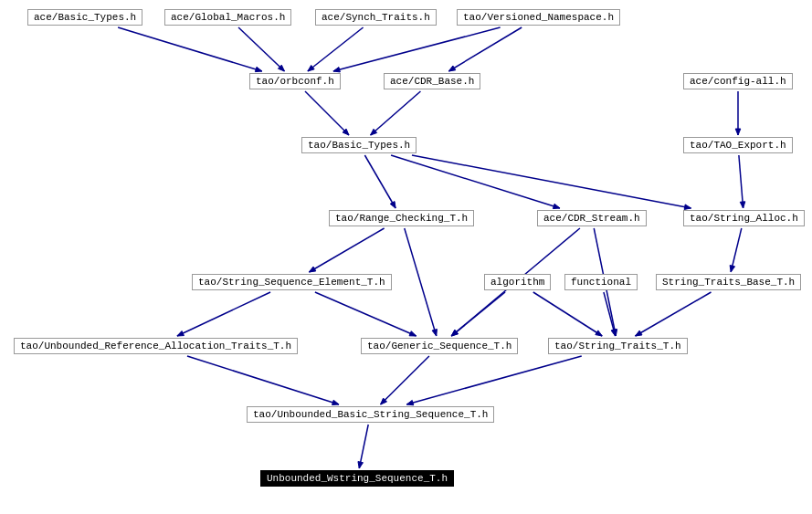  I want to click on node-config_all_h: ace/config-all.h, so click(738, 81).